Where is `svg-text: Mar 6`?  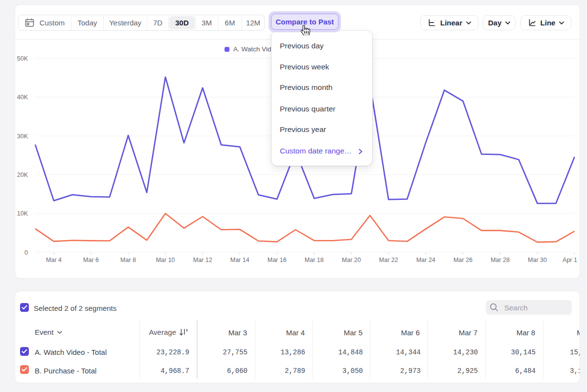 svg-text: Mar 6 is located at coordinates (91, 260).